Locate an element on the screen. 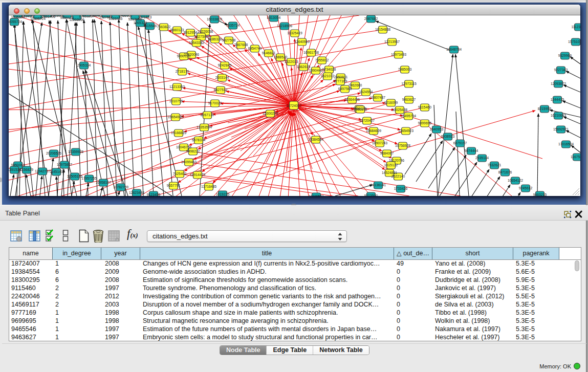 Image resolution: width=588 pixels, height=372 pixels. svg-text: 10782759 is located at coordinates (121, 187).